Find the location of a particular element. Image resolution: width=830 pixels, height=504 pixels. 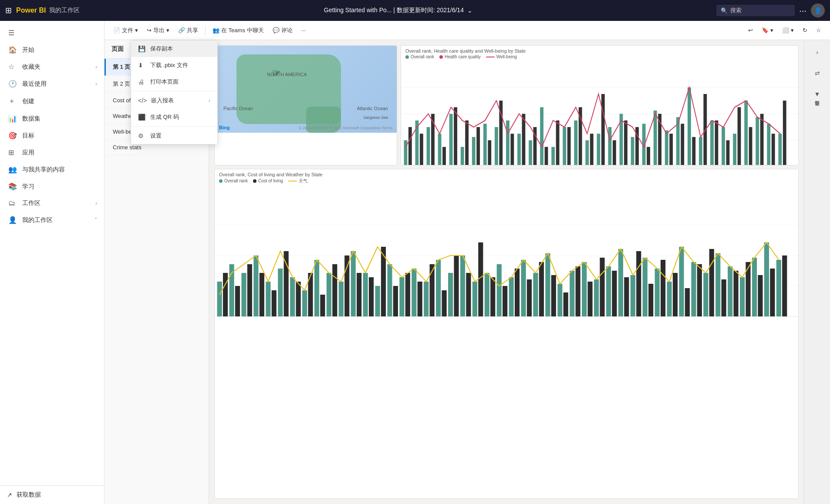

search-box: 🔍 搜索 is located at coordinates (756, 10).